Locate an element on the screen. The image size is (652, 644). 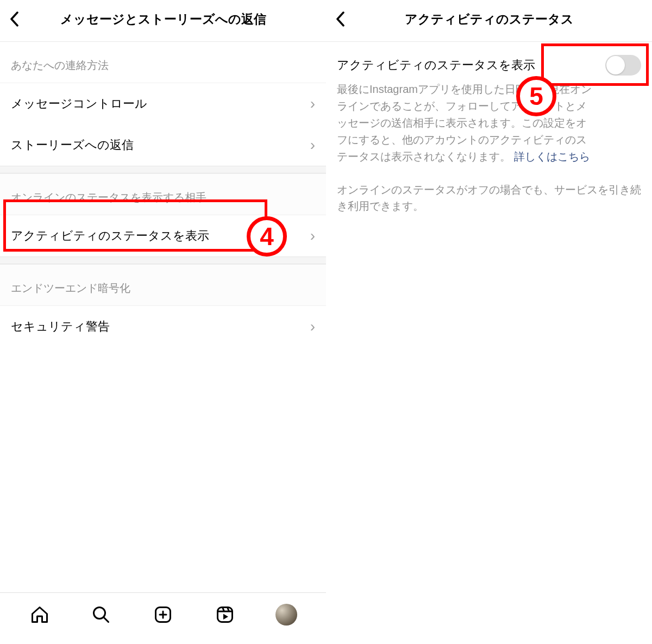
nav-search is located at coordinates (101, 615).